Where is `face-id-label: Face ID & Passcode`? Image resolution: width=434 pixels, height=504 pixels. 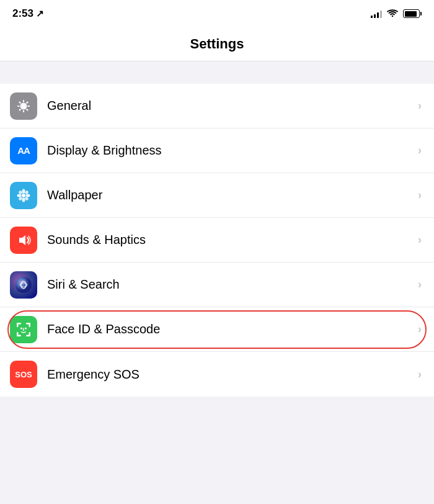 face-id-label: Face ID & Passcode is located at coordinates (232, 329).